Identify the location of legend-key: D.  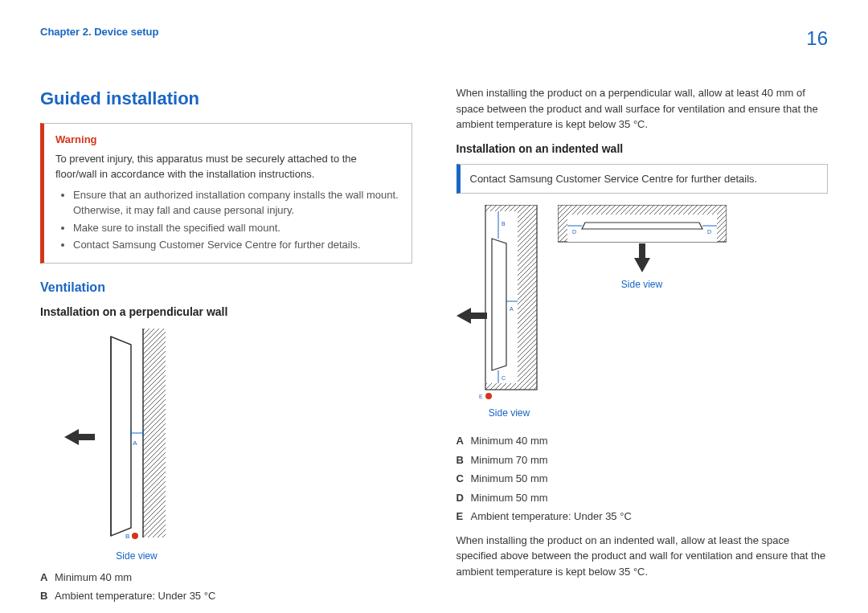
(464, 498).